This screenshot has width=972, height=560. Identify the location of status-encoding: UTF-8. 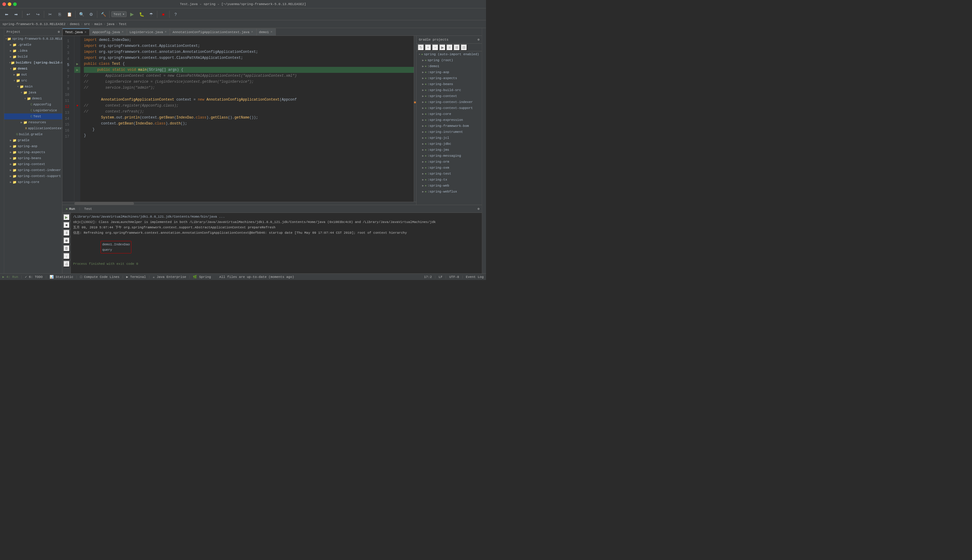
(454, 277).